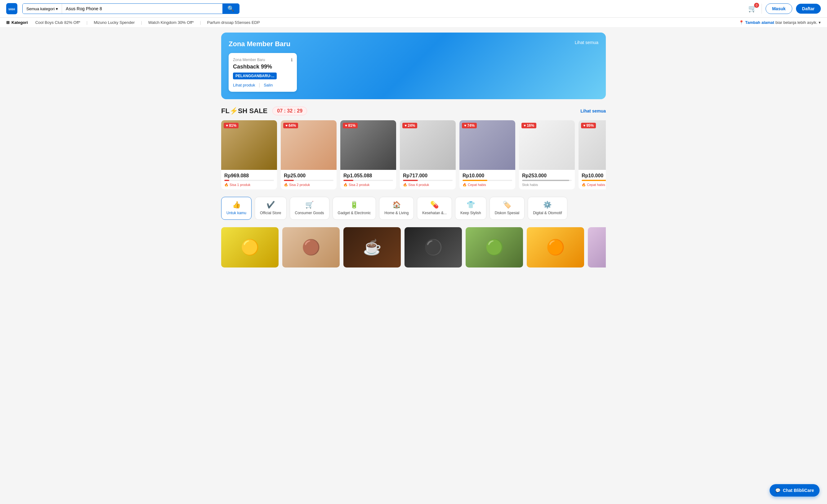 The height and width of the screenshot is (504, 827). What do you see at coordinates (368, 185) in the screenshot?
I see `stock-status: 🔥 Sisa 2 produk` at bounding box center [368, 185].